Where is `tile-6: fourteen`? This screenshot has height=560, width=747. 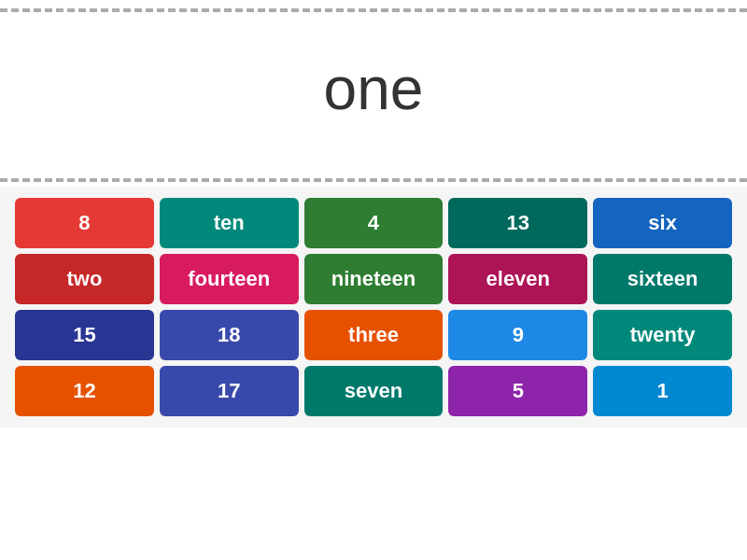 tile-6: fourteen is located at coordinates (230, 279).